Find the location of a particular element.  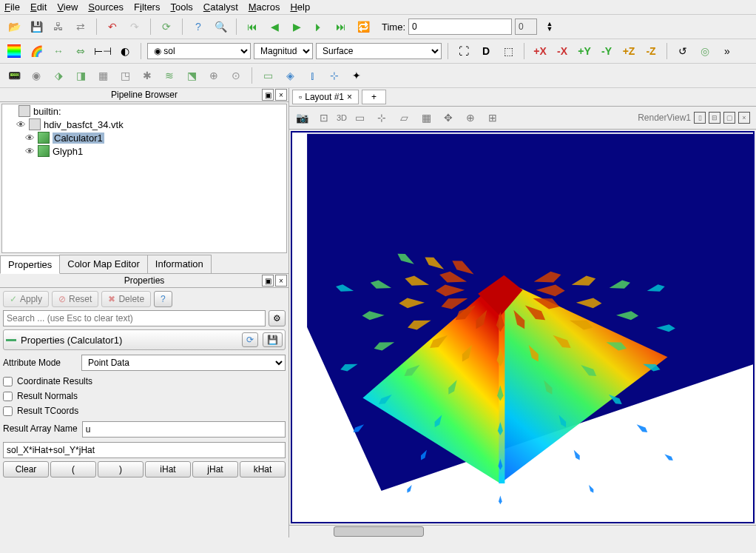

tab-properties: Properties is located at coordinates (30, 265).